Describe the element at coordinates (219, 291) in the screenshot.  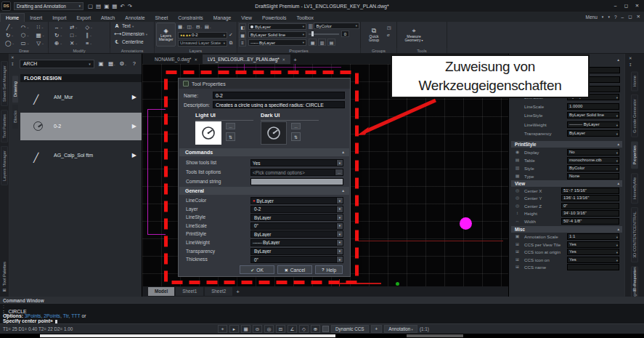
I see `sheet-tab: Sheet2` at that location.